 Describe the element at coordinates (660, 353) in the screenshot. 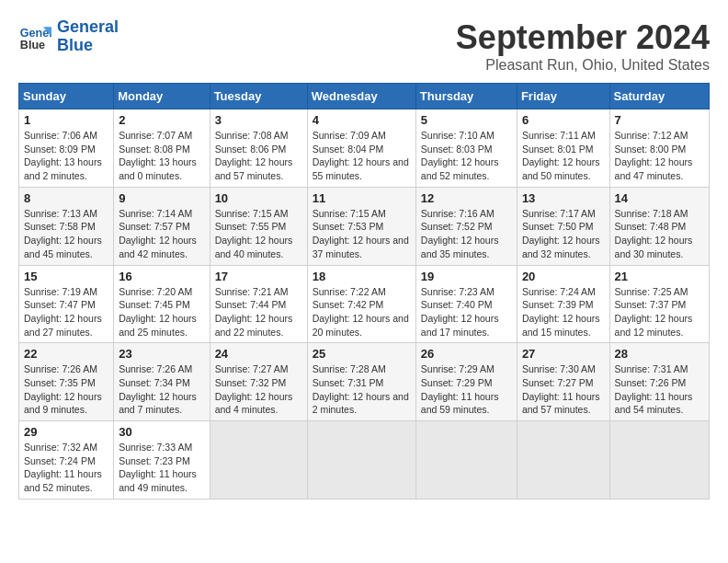

I see `day-number: 28` at that location.